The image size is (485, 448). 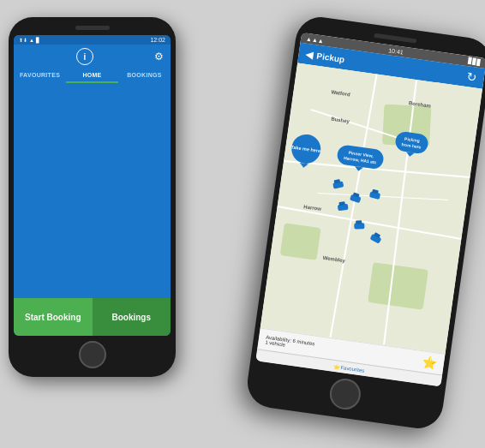 What do you see at coordinates (472, 77) in the screenshot?
I see `refresh-icon: ↻` at bounding box center [472, 77].